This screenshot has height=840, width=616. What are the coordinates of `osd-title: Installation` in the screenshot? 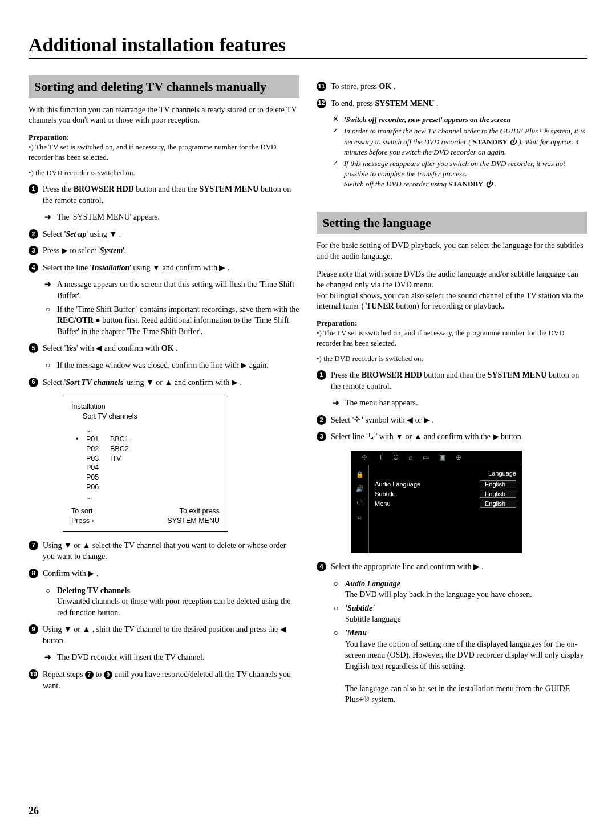 It's located at (145, 407).